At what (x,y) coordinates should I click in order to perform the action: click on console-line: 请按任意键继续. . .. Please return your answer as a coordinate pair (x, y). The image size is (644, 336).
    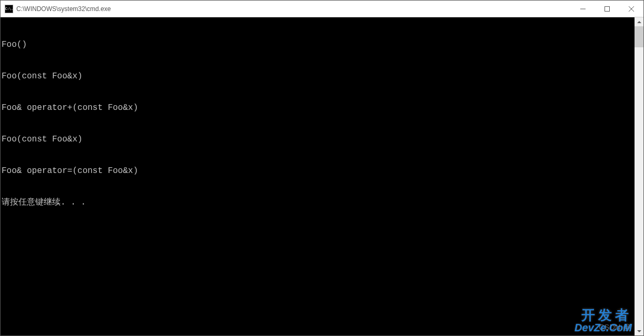
    Looking at the image, I should click on (318, 202).